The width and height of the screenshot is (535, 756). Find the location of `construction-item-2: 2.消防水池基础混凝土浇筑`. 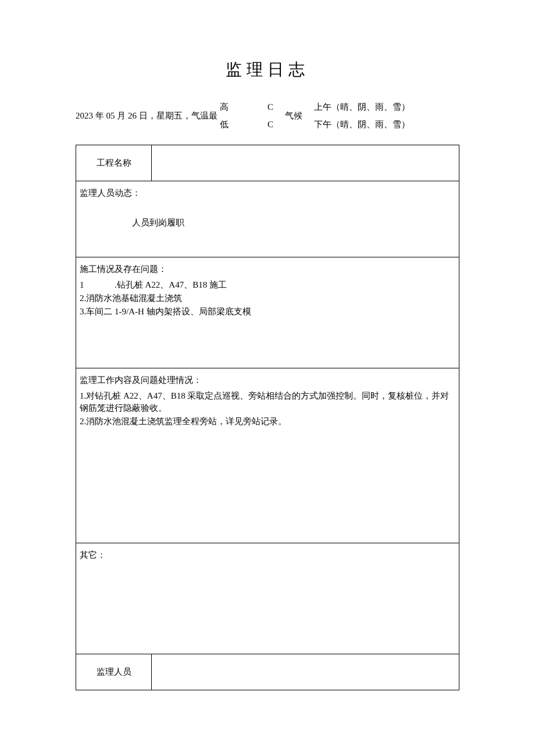

construction-item-2: 2.消防水池基础混凝土浇筑 is located at coordinates (268, 299).